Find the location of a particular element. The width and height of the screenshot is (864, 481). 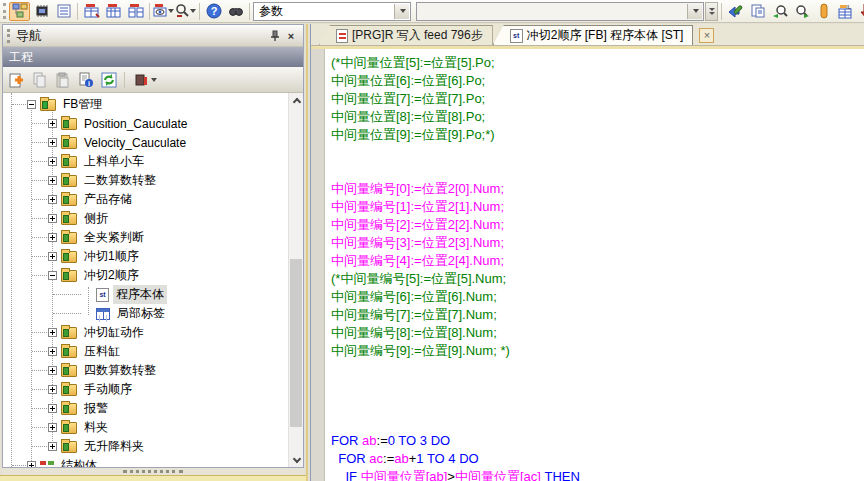

tree-scrollbar is located at coordinates (296, 280).